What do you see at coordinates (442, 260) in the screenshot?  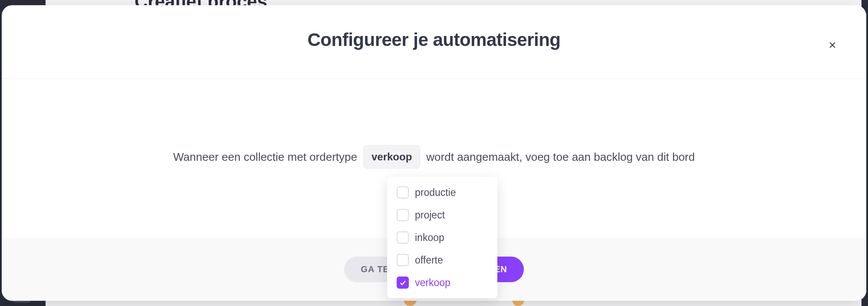 I see `dropdown-option-offerte: offerte` at bounding box center [442, 260].